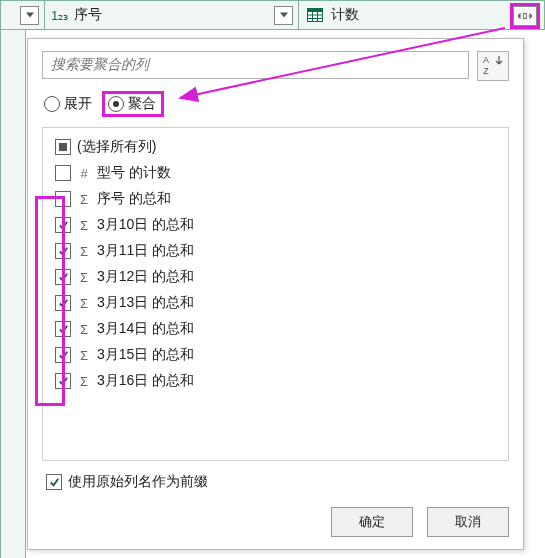  I want to click on ok-button-label: 确定, so click(372, 522).